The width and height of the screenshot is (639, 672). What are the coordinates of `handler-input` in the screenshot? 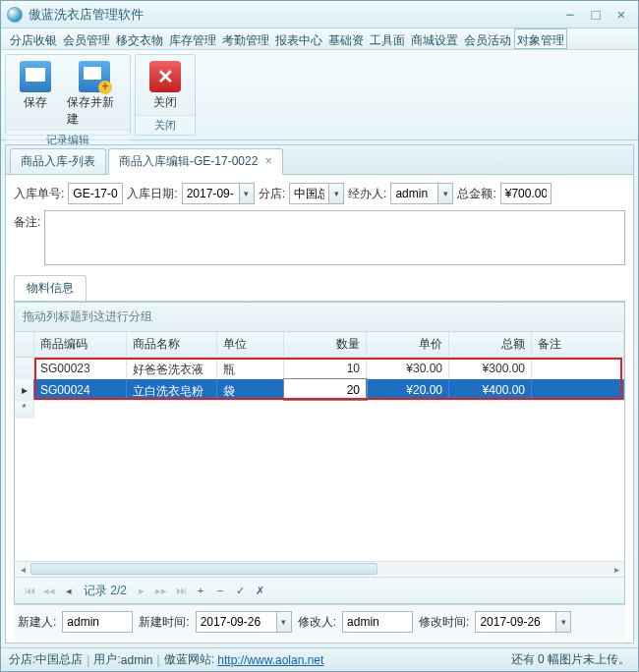 It's located at (414, 194).